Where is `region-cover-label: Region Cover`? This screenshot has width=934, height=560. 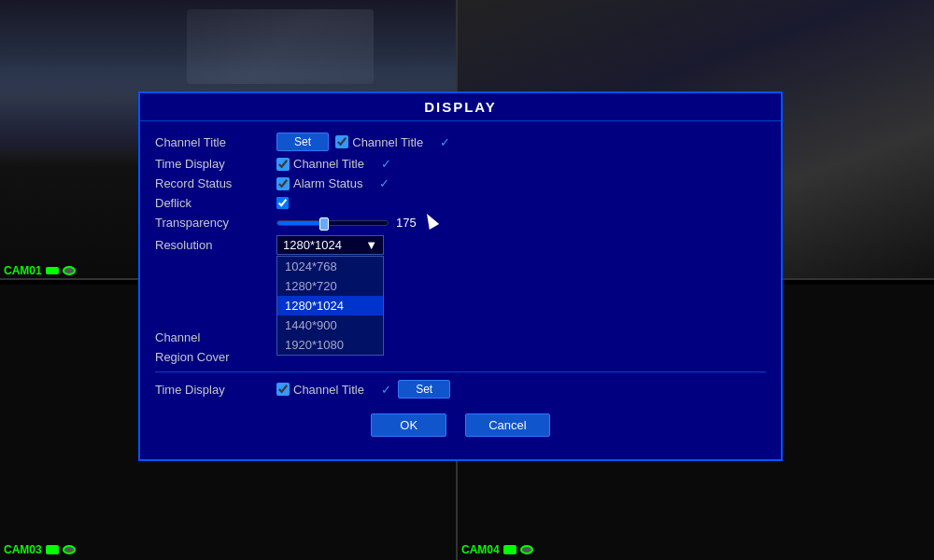 region-cover-label: Region Cover is located at coordinates (216, 357).